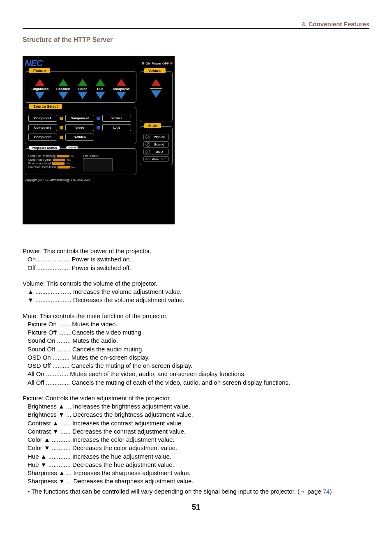 The image size is (392, 554). Describe the element at coordinates (330, 492) in the screenshot. I see `footnote-suffix: )` at that location.